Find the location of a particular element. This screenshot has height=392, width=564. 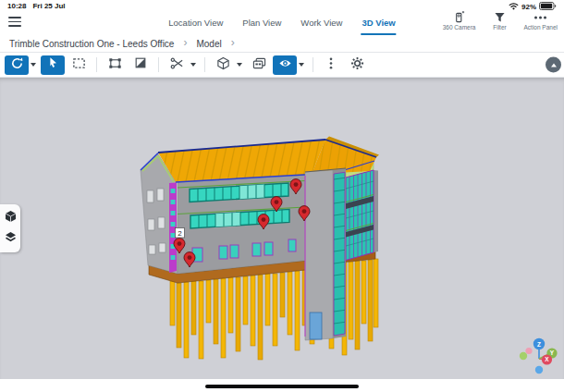

layers-button is located at coordinates (10, 239).